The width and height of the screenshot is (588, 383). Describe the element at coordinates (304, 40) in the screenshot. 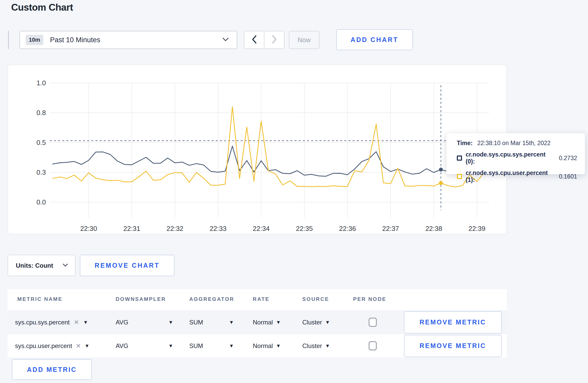

I see `now-button: Now` at that location.